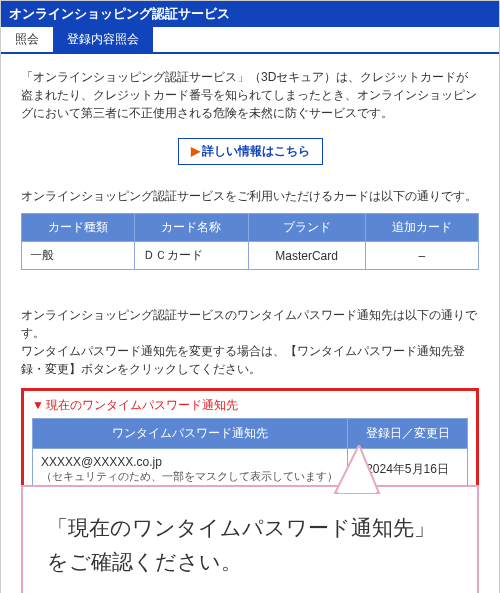  I want to click on table-header-row: ワンタイムパスワード通知先 登録日／変更日, so click(250, 434).